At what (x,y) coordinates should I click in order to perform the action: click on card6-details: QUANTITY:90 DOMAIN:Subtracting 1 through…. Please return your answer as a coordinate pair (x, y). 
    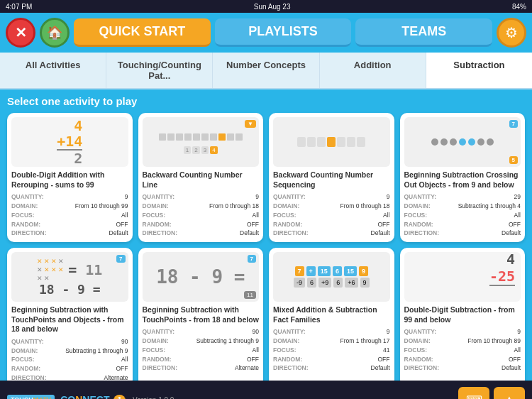
    Looking at the image, I should click on (201, 350).